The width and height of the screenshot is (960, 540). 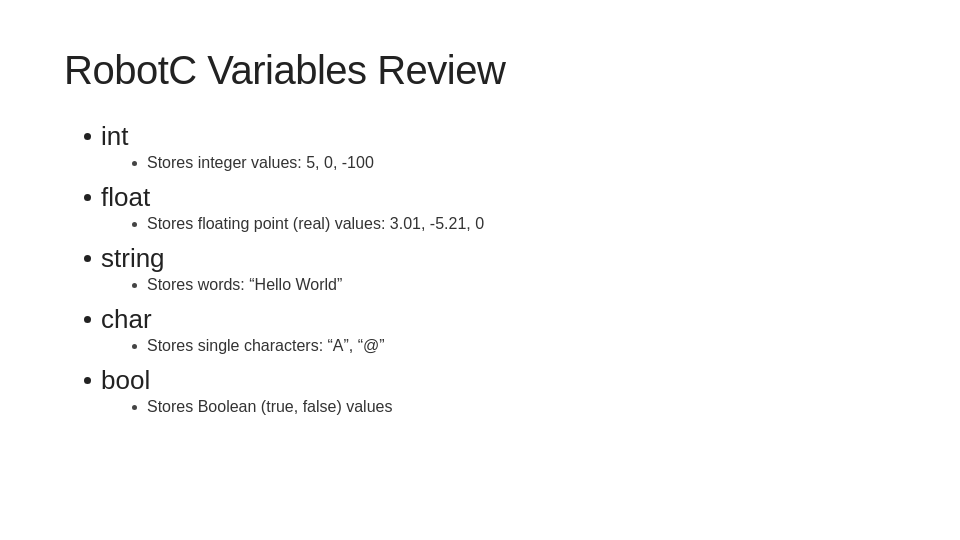 What do you see at coordinates (270, 407) in the screenshot?
I see `level2-text: Stores Boolean (true, false) values` at bounding box center [270, 407].